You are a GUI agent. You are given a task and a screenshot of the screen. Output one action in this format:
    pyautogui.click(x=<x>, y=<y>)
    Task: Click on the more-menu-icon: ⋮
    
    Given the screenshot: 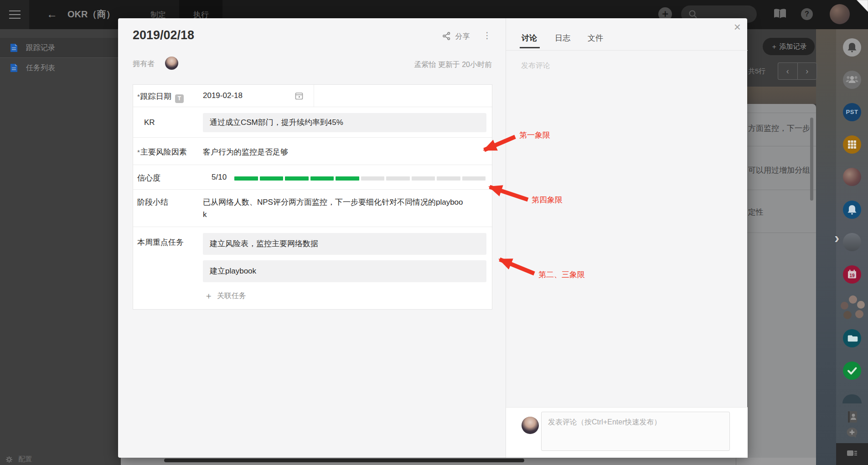 What is the action you would take?
    pyautogui.click(x=487, y=36)
    